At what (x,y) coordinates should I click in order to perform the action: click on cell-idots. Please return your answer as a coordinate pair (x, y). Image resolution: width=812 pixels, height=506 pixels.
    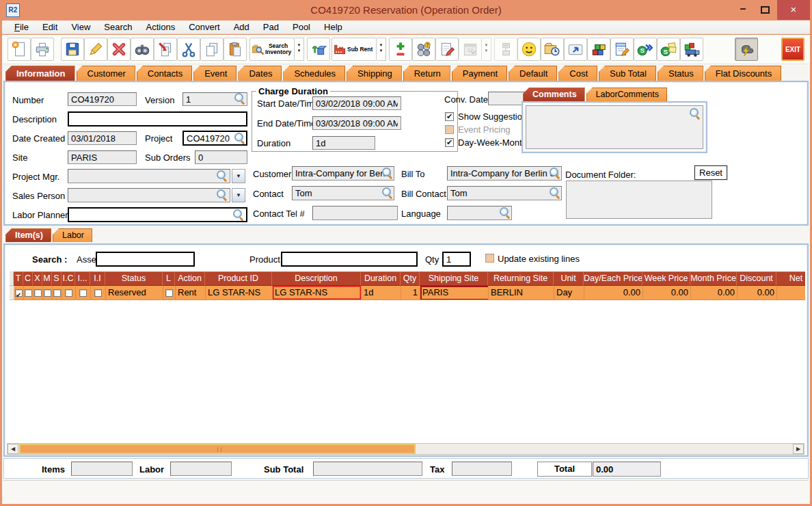
    Looking at the image, I should click on (83, 293).